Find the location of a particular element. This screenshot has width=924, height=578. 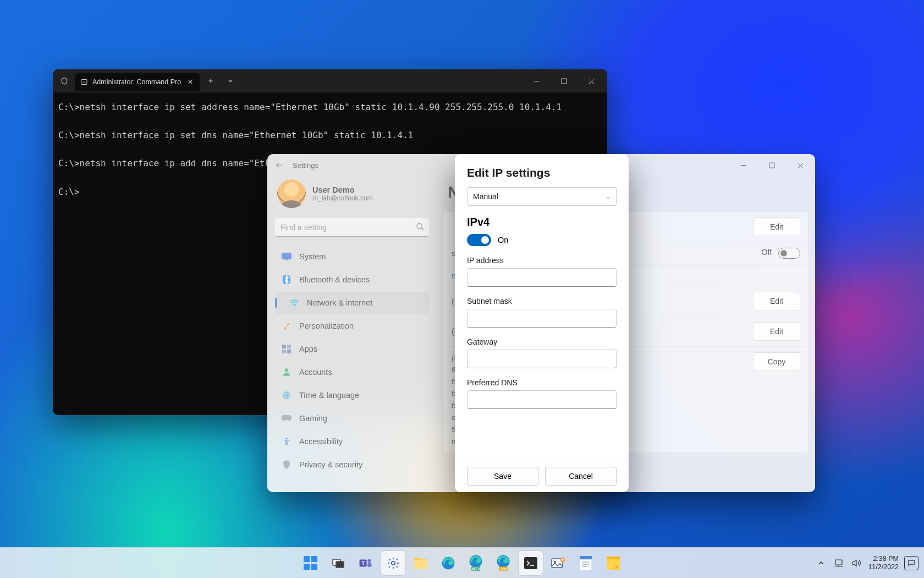

nav-privacy: Privacy & security is located at coordinates (352, 465).